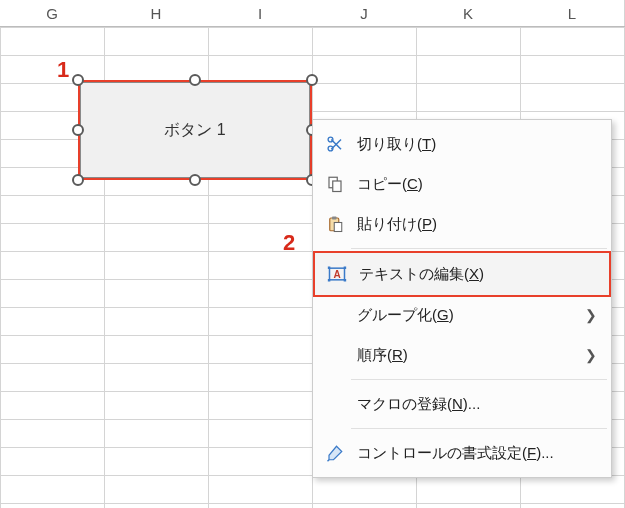 The width and height of the screenshot is (625, 508). Describe the element at coordinates (462, 144) in the screenshot. I see `menu-cut: 切り取り(T)` at that location.